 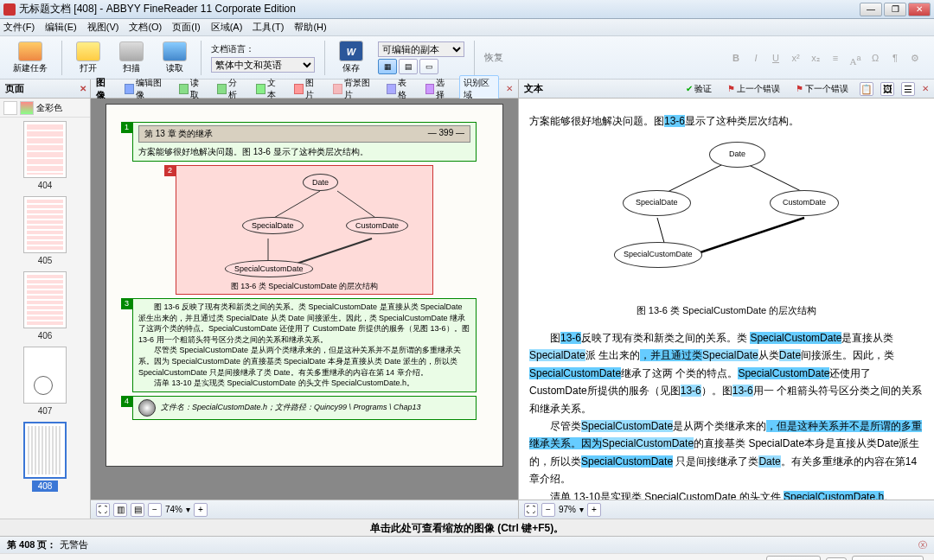 What do you see at coordinates (836, 559) in the screenshot?
I see `back-button: ≤` at bounding box center [836, 559].